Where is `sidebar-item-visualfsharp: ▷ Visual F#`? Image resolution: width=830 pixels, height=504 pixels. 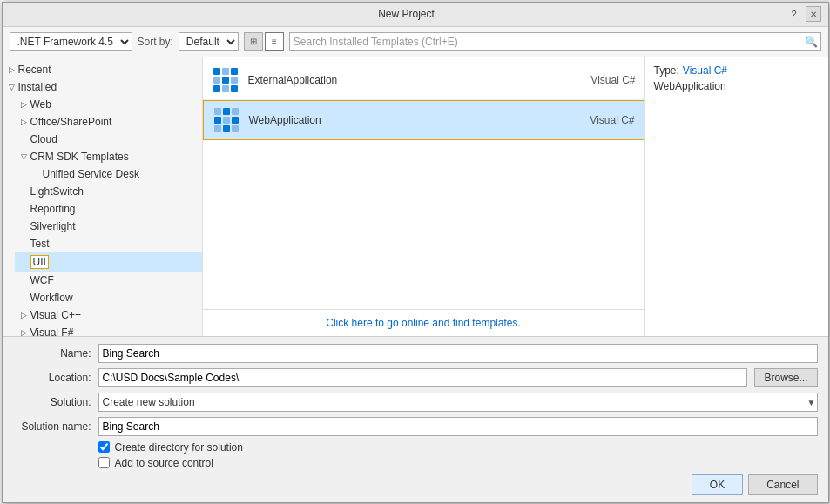
sidebar-item-visualfsharp: ▷ Visual F# is located at coordinates (108, 330).